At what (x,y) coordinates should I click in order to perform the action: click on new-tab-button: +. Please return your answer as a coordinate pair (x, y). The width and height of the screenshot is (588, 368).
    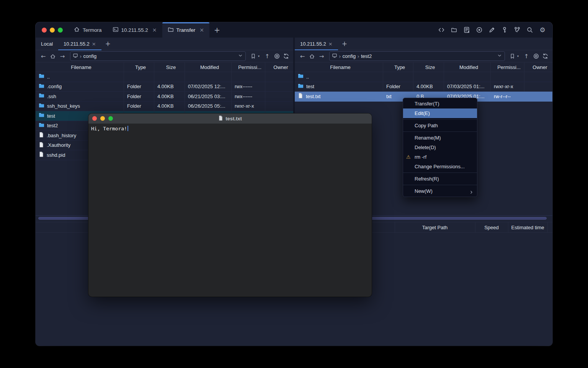
    Looking at the image, I should click on (217, 30).